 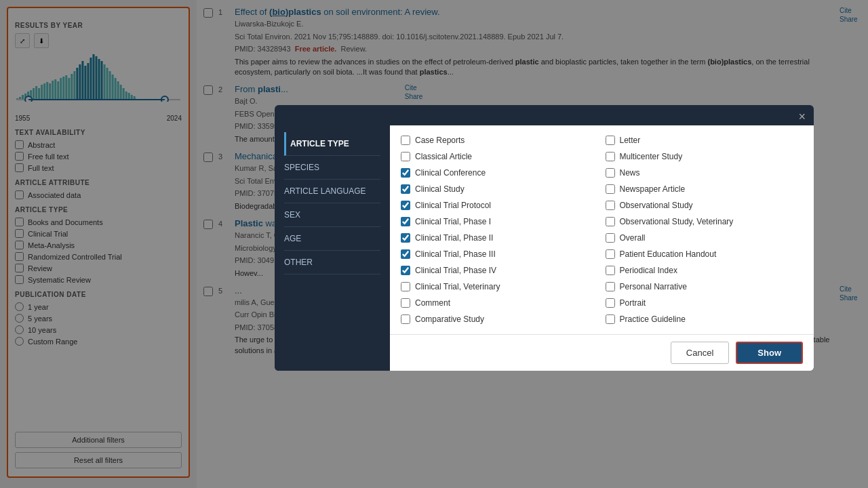 I want to click on at-clinical-conference: Clinical Conference, so click(x=500, y=173).